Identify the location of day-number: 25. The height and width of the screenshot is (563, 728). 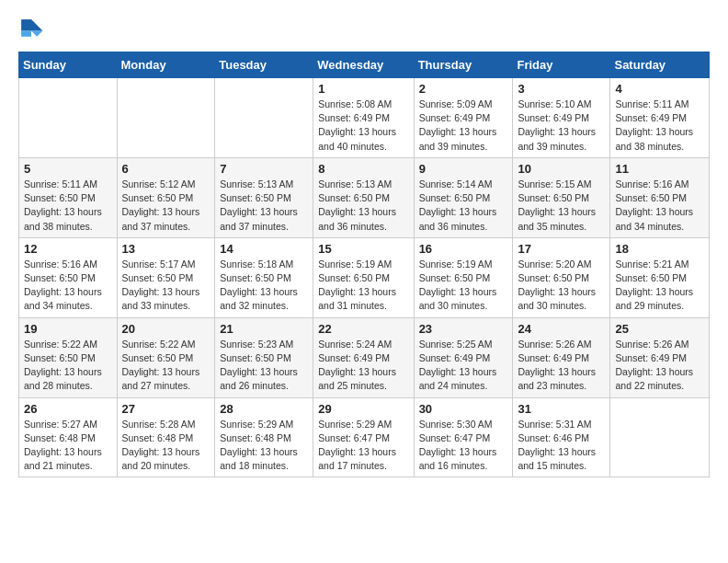
(660, 329).